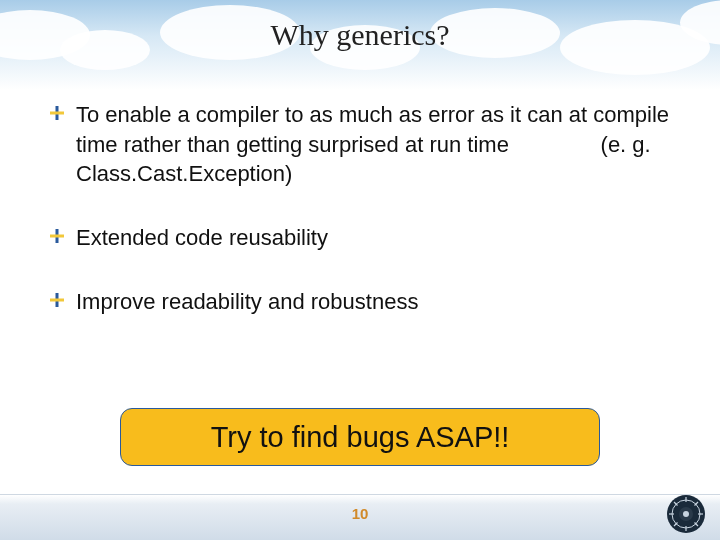 Image resolution: width=720 pixels, height=540 pixels. I want to click on bullet-text: To enable a compiler to as much as error…, so click(372, 144).